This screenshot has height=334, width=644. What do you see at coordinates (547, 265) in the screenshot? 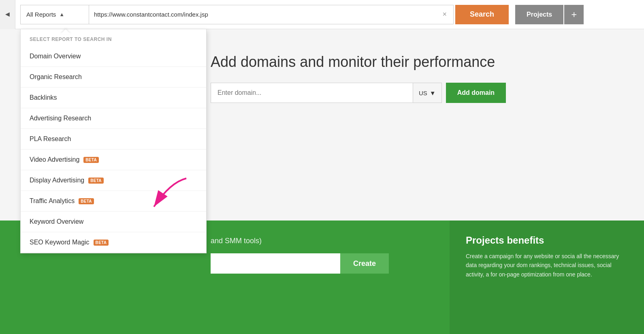
I see `green-right-text: Create a campaign for any website or soc…` at bounding box center [547, 265].